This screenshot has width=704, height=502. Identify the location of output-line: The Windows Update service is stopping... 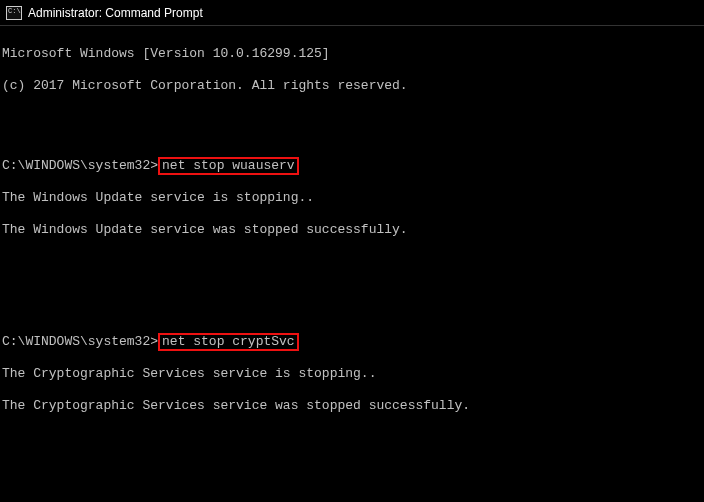
(352, 198).